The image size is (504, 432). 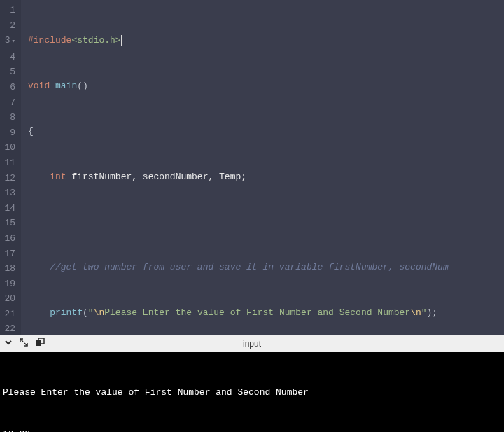 I want to click on code-line: //get two number from user and save it i…, so click(x=266, y=267).